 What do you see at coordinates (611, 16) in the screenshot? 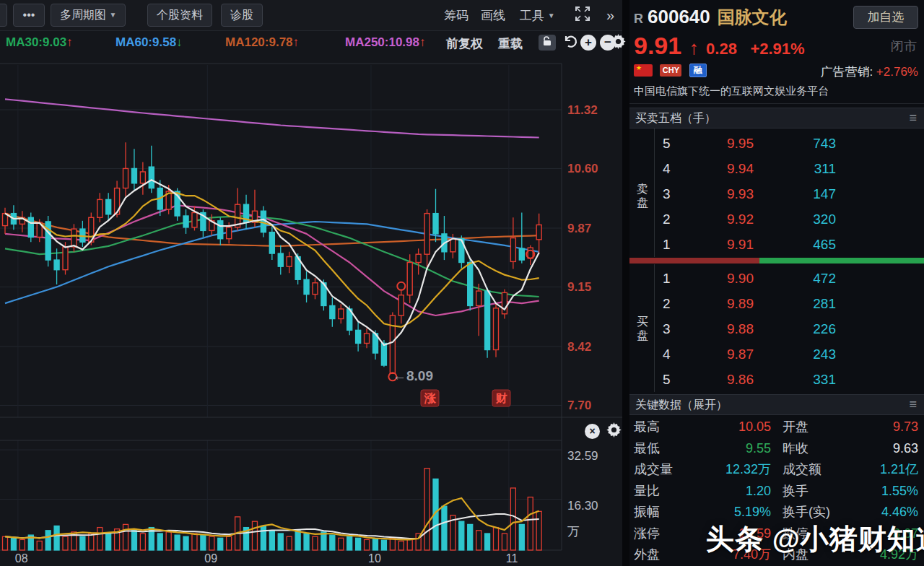
I see `collapse-panel-icon: »` at bounding box center [611, 16].